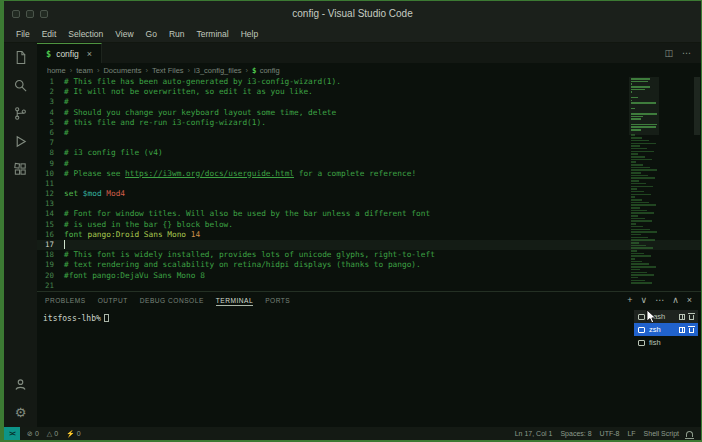 The width and height of the screenshot is (702, 442). I want to click on close-panel-icon: ×, so click(690, 300).